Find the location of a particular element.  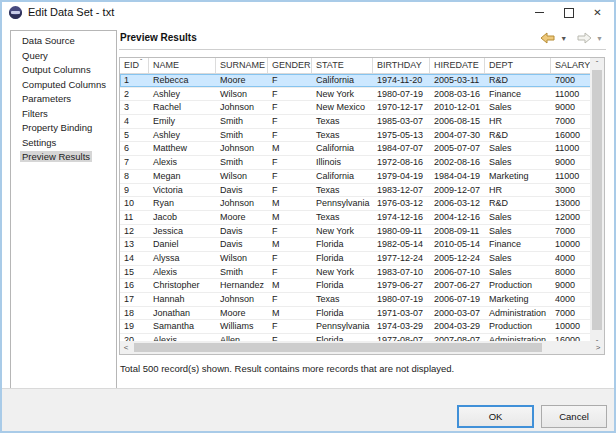

sidebar-item-preview-results: Preview Results is located at coordinates (64, 158).